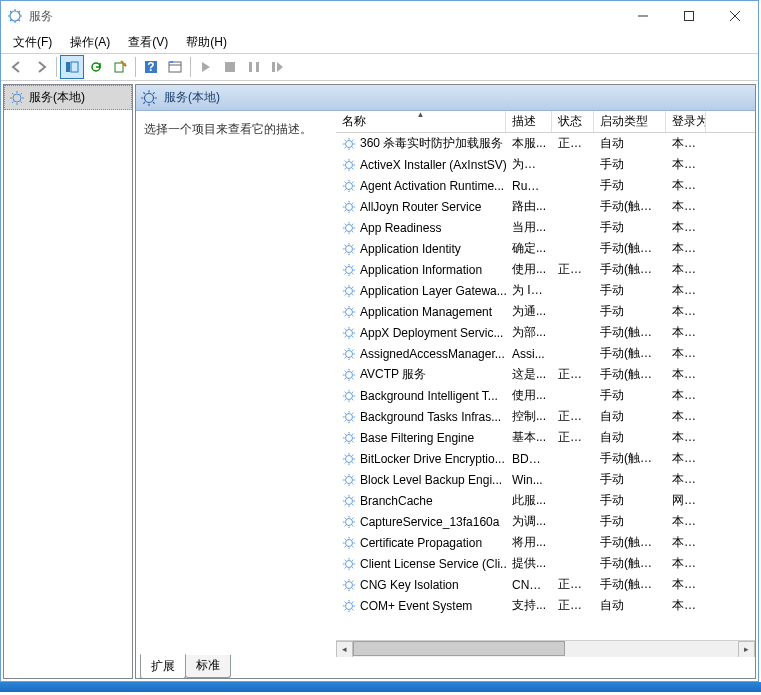  I want to click on service-name: CNG Key Isolation, so click(410, 585).